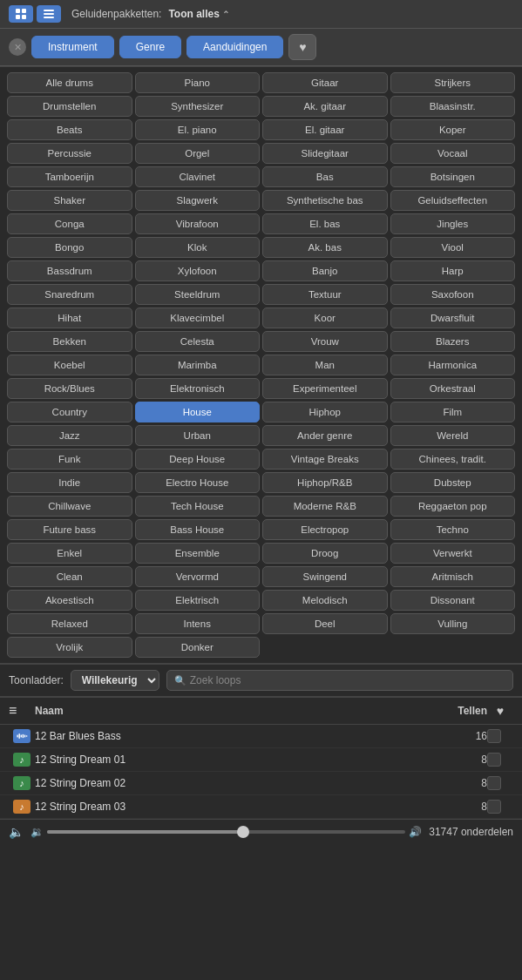 Image resolution: width=522 pixels, height=980 pixels. I want to click on grid-cell: Tamboerijn, so click(70, 177).